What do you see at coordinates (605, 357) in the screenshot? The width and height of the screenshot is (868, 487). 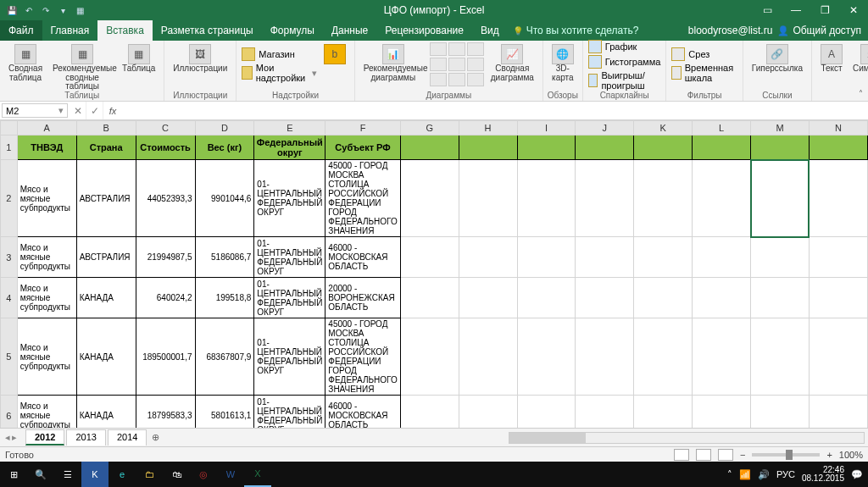 I see `cell-J5` at bounding box center [605, 357].